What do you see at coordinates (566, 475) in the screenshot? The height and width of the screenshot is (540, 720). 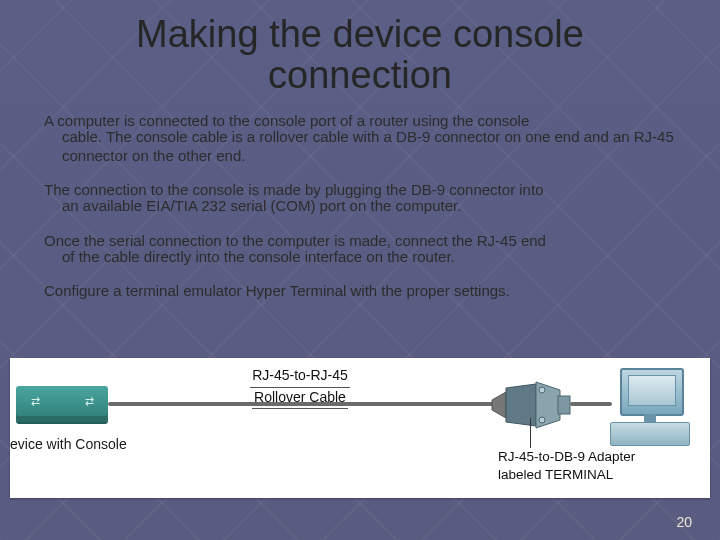 I see `adapter-label-bottom: labeled TERMINAL` at bounding box center [566, 475].